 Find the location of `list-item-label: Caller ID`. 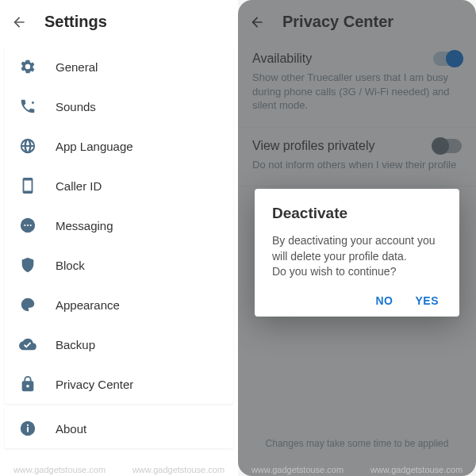

list-item-label: Caller ID is located at coordinates (79, 186).